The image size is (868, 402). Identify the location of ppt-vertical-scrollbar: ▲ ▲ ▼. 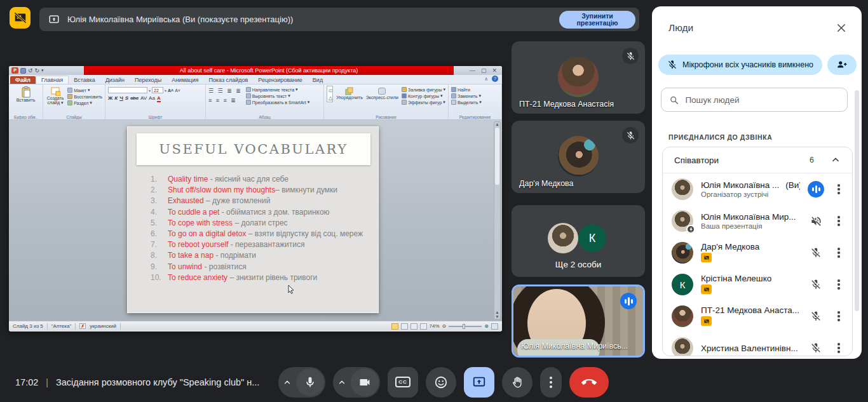
(497, 220).